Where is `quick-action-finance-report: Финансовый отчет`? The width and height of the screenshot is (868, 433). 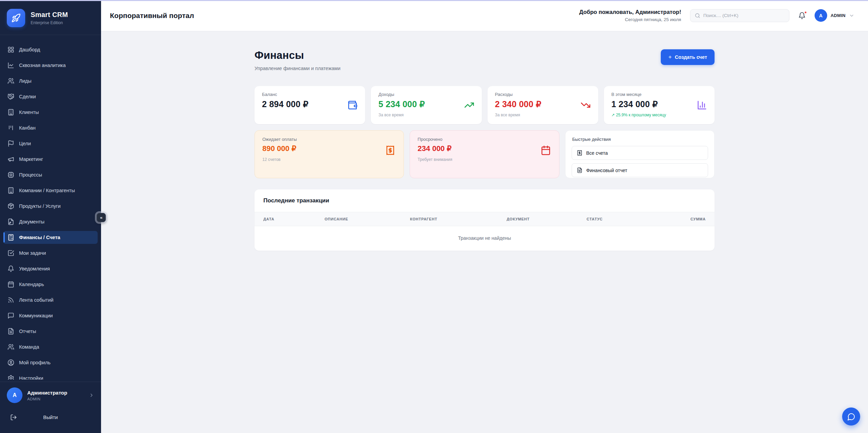 quick-action-finance-report: Финансовый отчет is located at coordinates (640, 170).